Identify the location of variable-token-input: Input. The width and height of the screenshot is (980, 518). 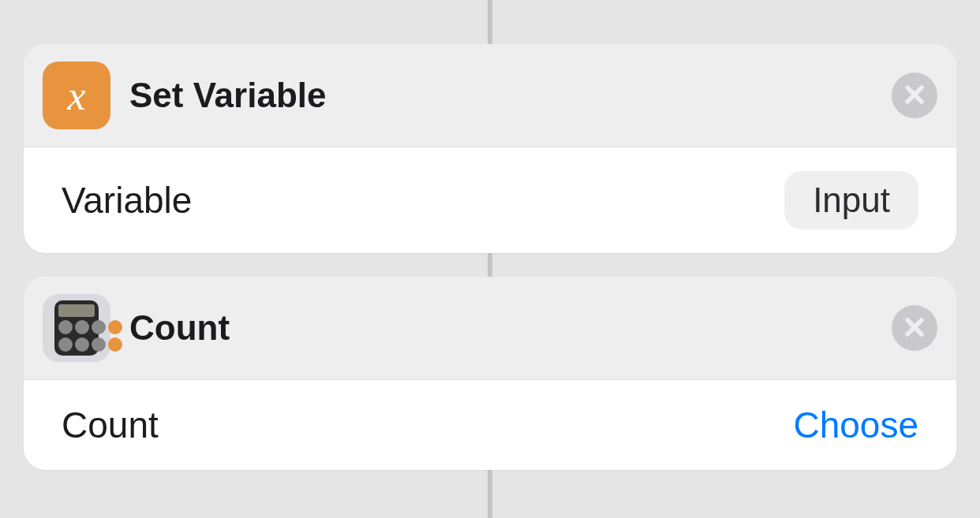
(851, 200).